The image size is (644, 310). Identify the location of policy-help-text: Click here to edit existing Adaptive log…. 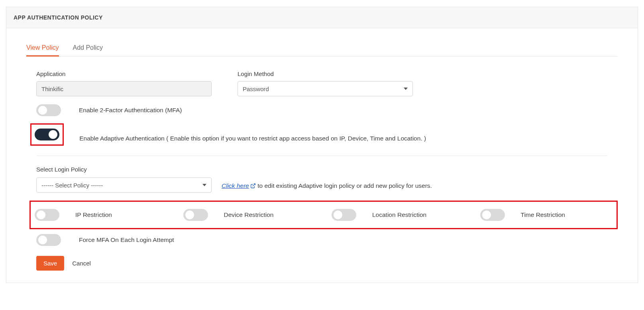
(327, 187).